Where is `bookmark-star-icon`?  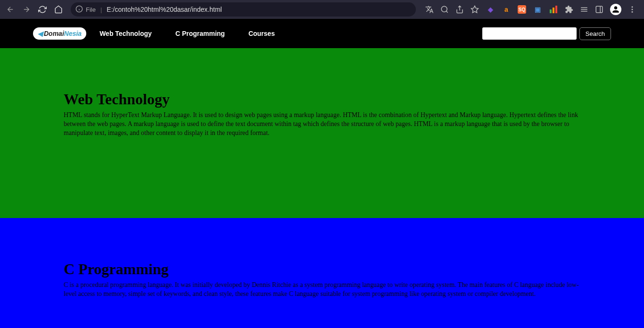
bookmark-star-icon is located at coordinates (475, 9).